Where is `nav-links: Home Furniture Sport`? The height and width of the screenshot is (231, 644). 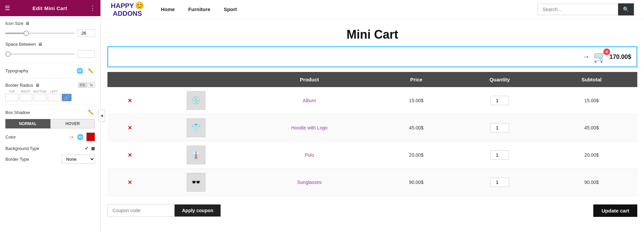
nav-links: Home Furniture Sport is located at coordinates (342, 9).